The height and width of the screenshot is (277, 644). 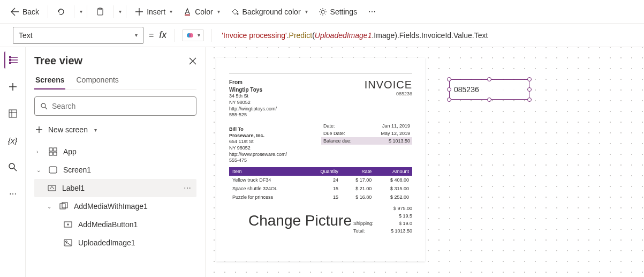 I want to click on variables-rail-button: {x}, so click(x=13, y=140).